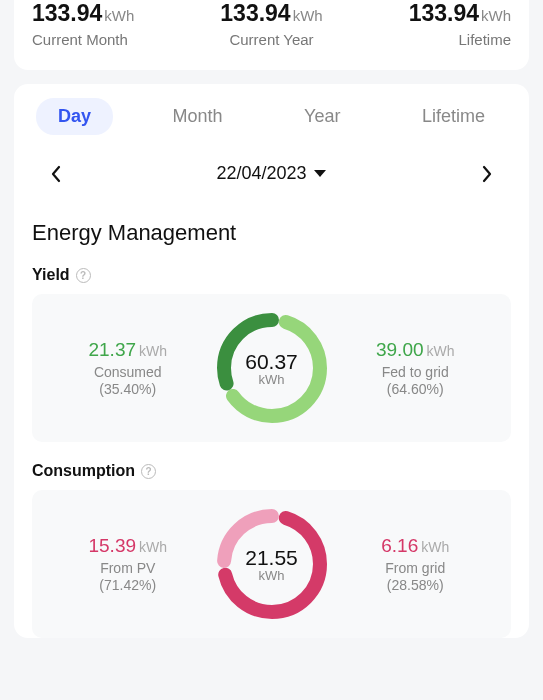 The width and height of the screenshot is (543, 700). Describe the element at coordinates (128, 564) in the screenshot. I see `consumption-from-pv: 15.39kWh From PV (71.42%)` at that location.